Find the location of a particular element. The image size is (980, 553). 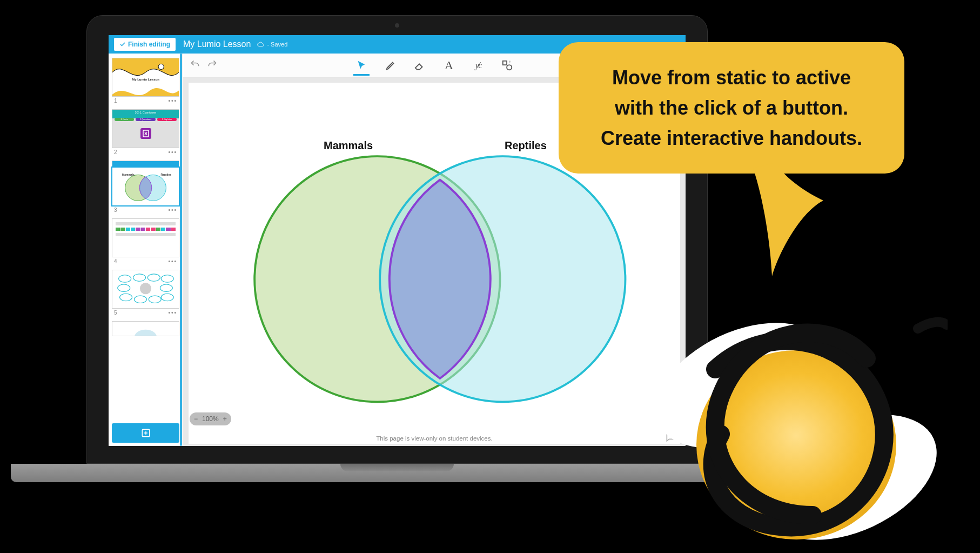

slide-thumb-6-peek is located at coordinates (146, 329).